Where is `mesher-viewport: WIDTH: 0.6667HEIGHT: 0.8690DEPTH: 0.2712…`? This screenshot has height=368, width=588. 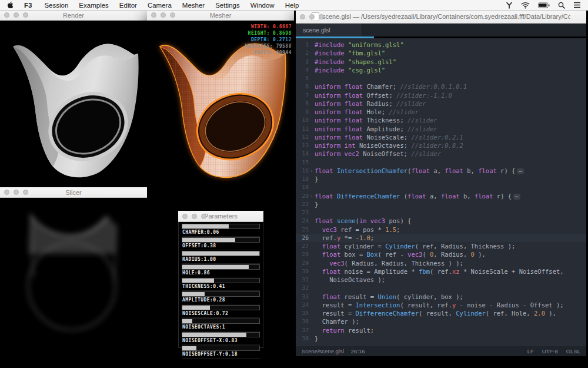 mesher-viewport: WIDTH: 0.6667HEIGHT: 0.8690DEPTH: 0.2712… is located at coordinates (220, 104).